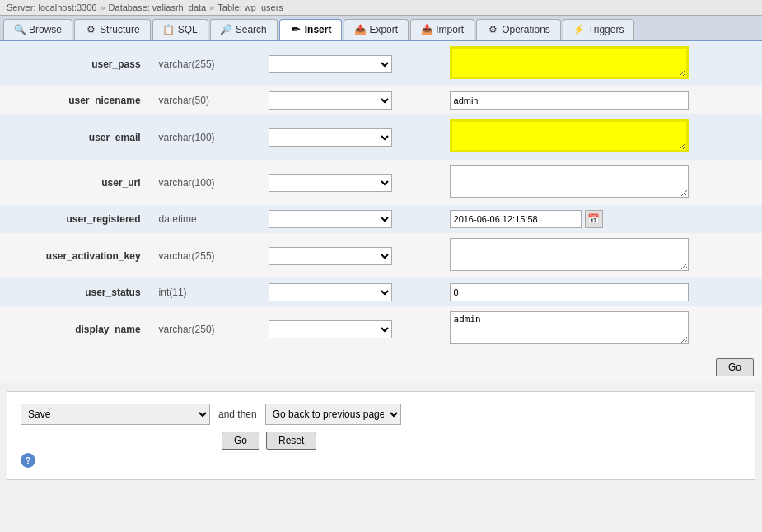  I want to click on textarea-user_url, so click(569, 181).